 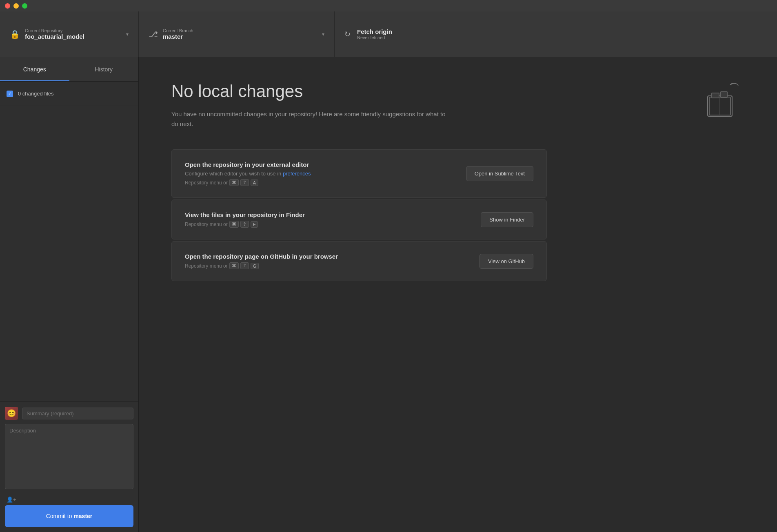 What do you see at coordinates (245, 266) in the screenshot?
I see `shortcut-key-shift-3: ⇧` at bounding box center [245, 266].